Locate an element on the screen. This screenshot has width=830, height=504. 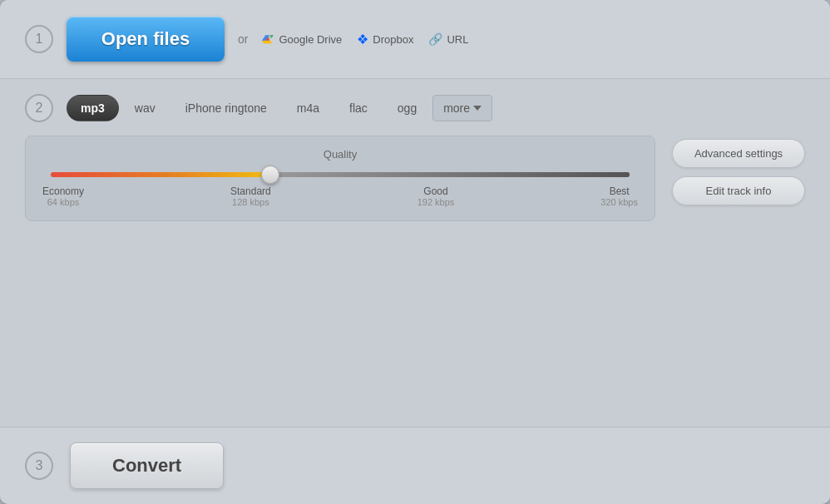
or-text: or is located at coordinates (243, 39).